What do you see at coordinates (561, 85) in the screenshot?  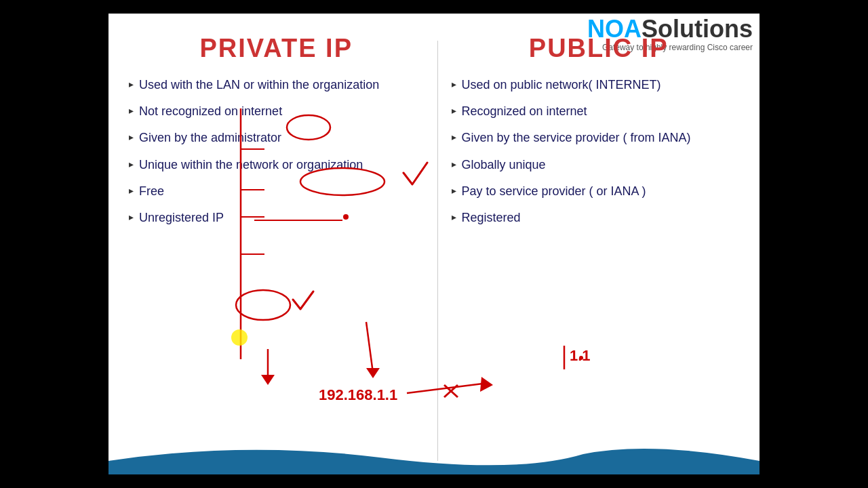 I see `bullet-text: Used on public network( INTERNET)` at bounding box center [561, 85].